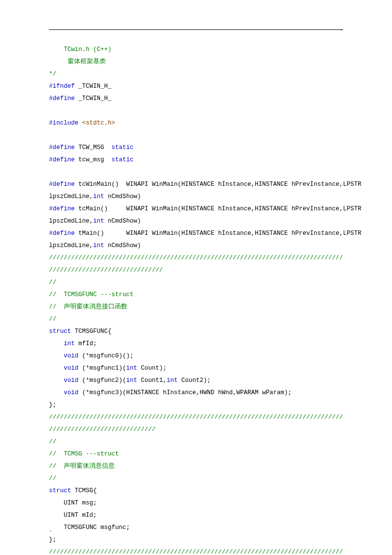 The width and height of the screenshot is (392, 555). What do you see at coordinates (196, 271) in the screenshot?
I see `code-line: ///////////////////////////////` at bounding box center [196, 271].